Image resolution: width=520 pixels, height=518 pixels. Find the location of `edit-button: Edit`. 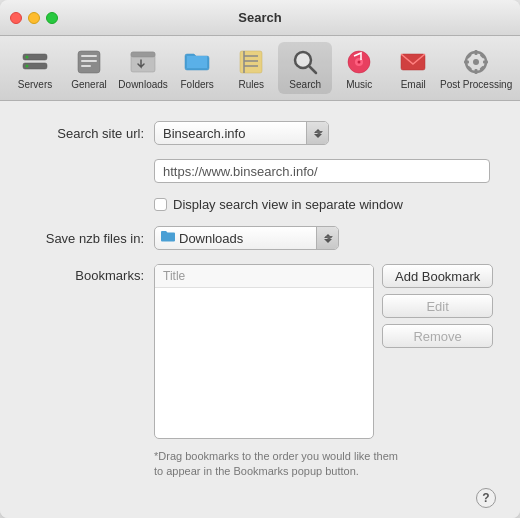

edit-button: Edit is located at coordinates (438, 306).